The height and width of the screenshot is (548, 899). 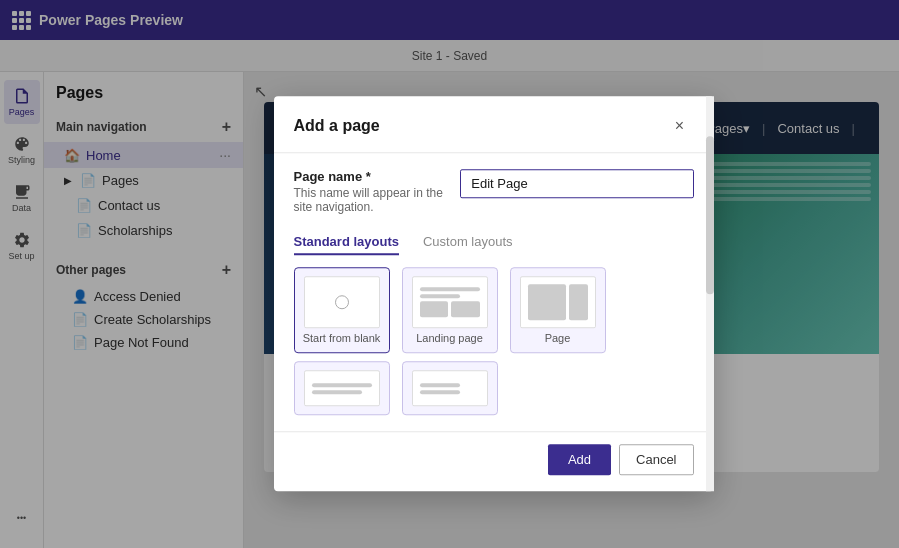 I want to click on layout-cards-row2, so click(x=494, y=388).